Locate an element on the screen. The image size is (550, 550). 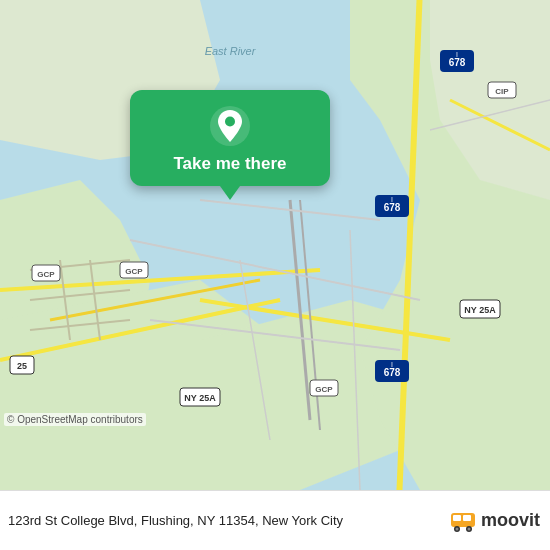
moovit-logo: moovit is located at coordinates (494, 521).